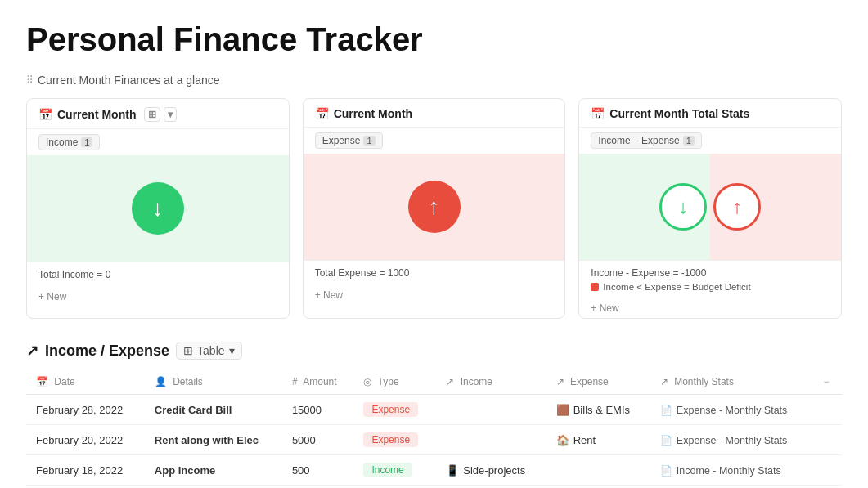 This screenshot has width=868, height=488. I want to click on expense-category: 🏠 Rent, so click(576, 440).